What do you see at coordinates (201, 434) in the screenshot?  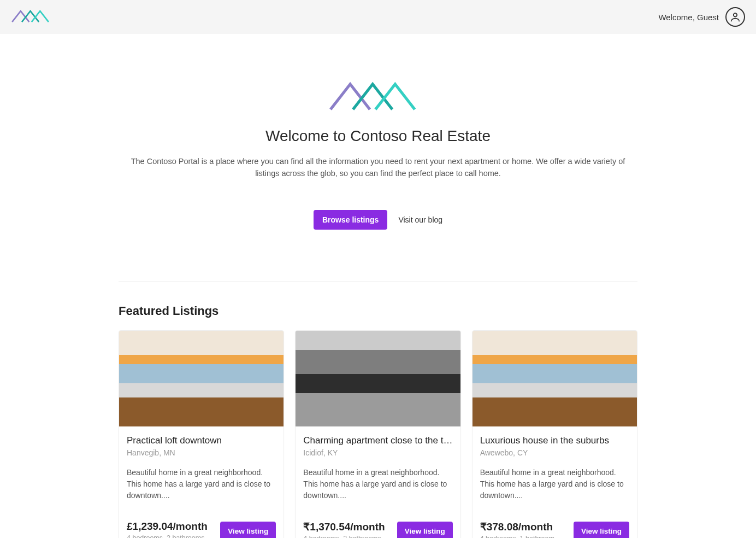 I see `listing-card: Practical loft downtown Hanvegib, MN Bea…` at bounding box center [201, 434].